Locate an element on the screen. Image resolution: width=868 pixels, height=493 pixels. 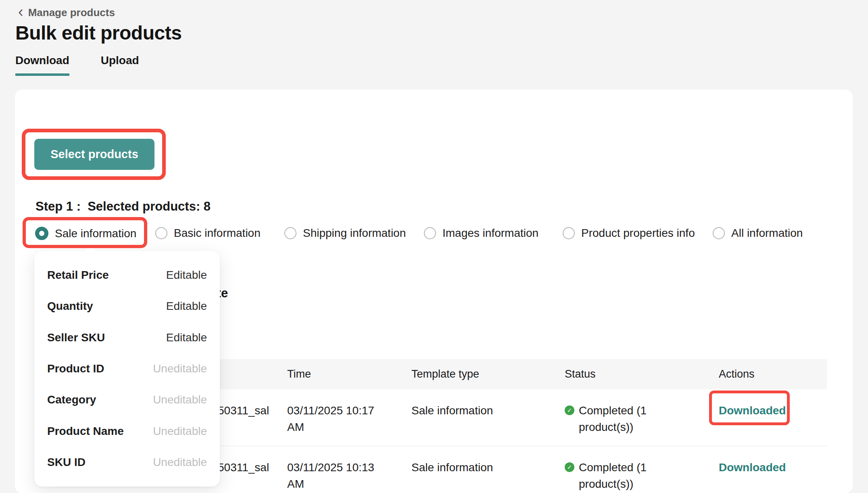
radio-basic-information: Basic information is located at coordinates (208, 233).